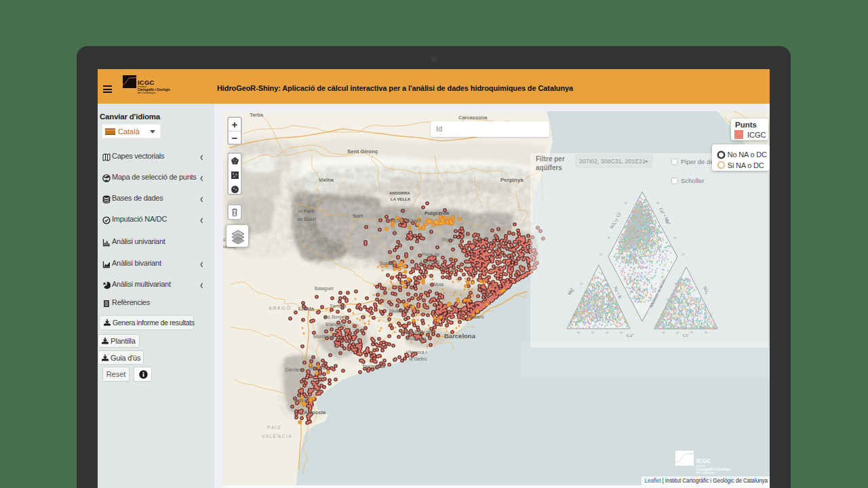 Image resolution: width=868 pixels, height=488 pixels. What do you see at coordinates (307, 220) in the screenshot?
I see `svg-text: de Suert` at bounding box center [307, 220].